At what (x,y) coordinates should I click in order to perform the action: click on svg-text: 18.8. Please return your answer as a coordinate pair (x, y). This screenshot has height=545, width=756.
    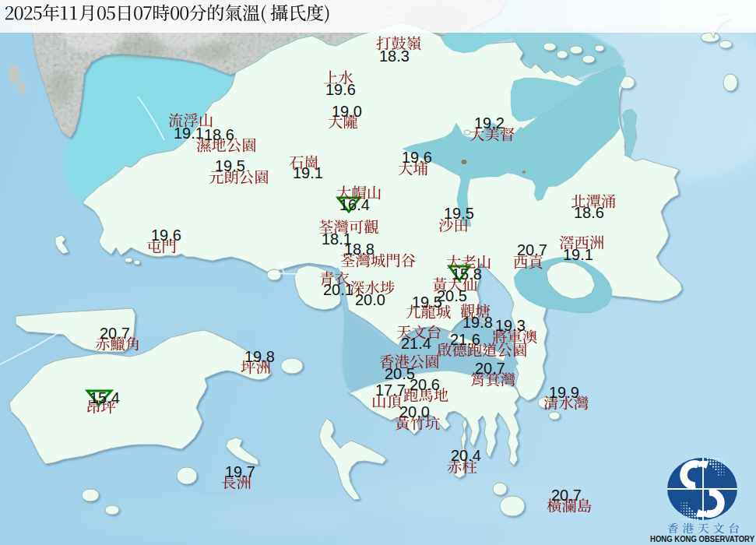
    Looking at the image, I should click on (360, 249).